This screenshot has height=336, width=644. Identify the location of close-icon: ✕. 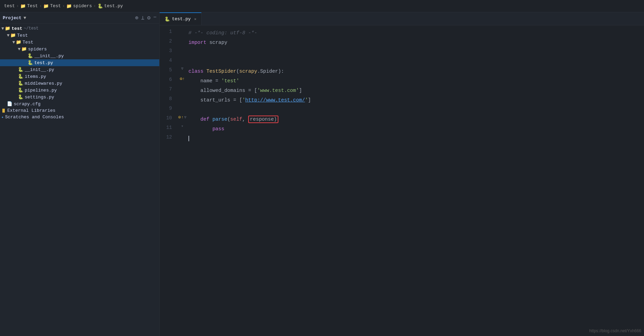
(196, 19).